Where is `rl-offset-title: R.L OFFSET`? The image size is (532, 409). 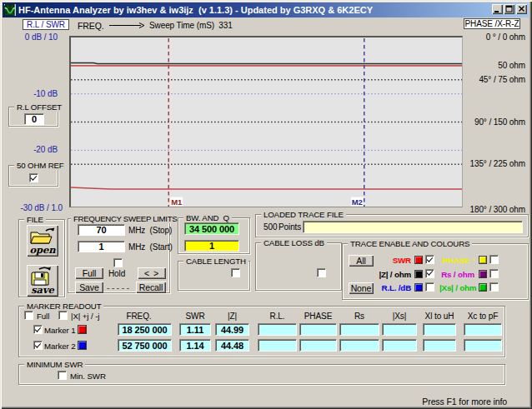 rl-offset-title: R.L OFFSET is located at coordinates (39, 107).